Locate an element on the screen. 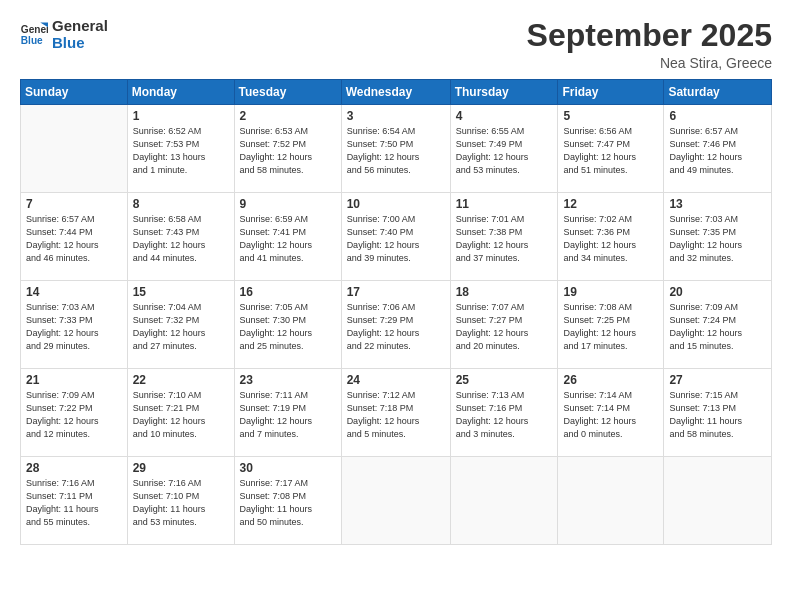 Image resolution: width=792 pixels, height=612 pixels. day-number: 10 is located at coordinates (396, 204).